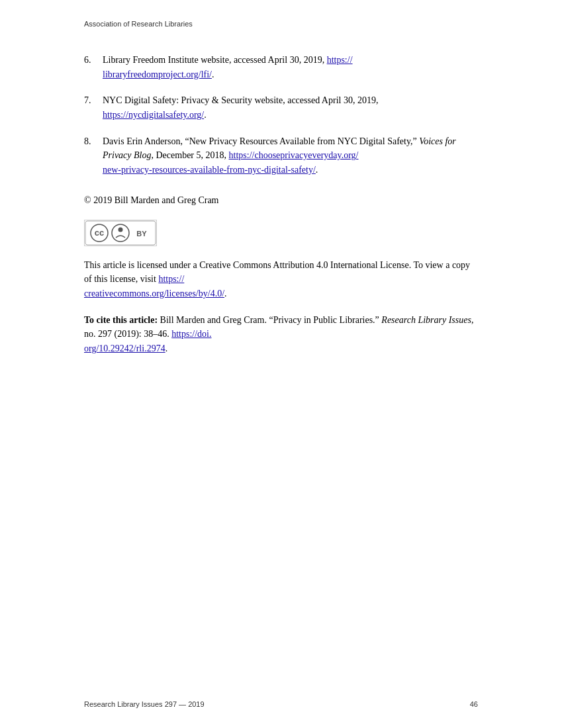 The height and width of the screenshot is (728, 562). Describe the element at coordinates (91, 107) in the screenshot. I see `ref-number-7: 7.` at that location.